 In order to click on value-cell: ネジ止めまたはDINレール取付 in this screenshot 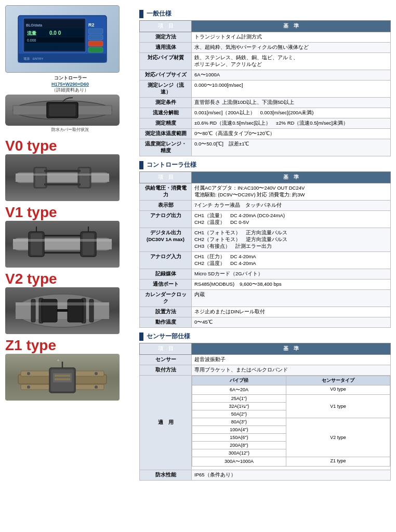, I will do `click(291, 312)`.